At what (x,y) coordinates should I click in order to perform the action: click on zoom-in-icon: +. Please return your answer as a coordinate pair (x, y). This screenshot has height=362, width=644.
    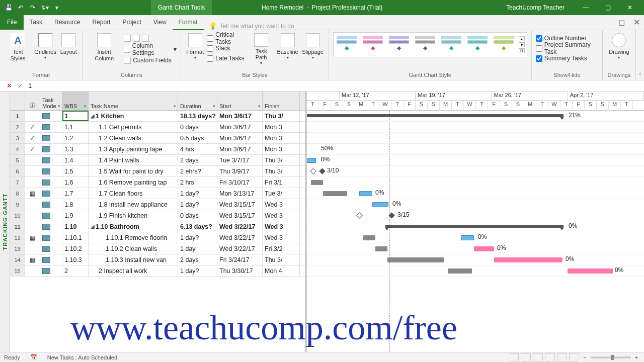
    Looking at the image, I should click on (636, 357).